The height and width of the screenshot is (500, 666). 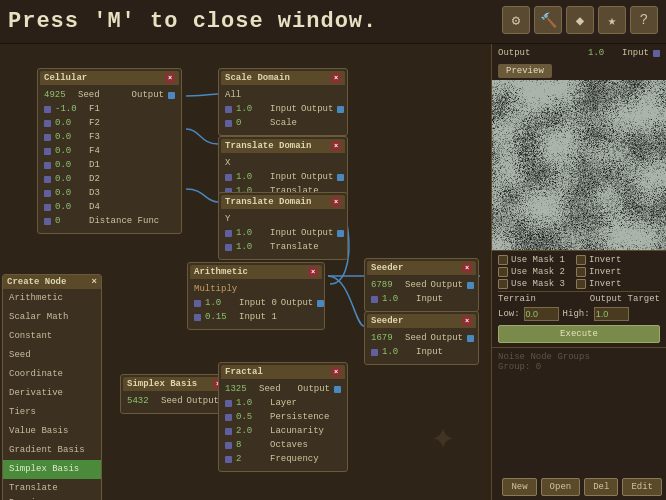 I want to click on seeder1-close: ×, so click(x=467, y=268).